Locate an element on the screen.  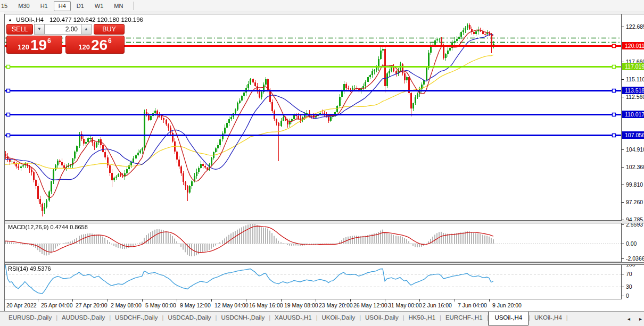
time-axis-label: 9 Jun 20:00 is located at coordinates (507, 305).